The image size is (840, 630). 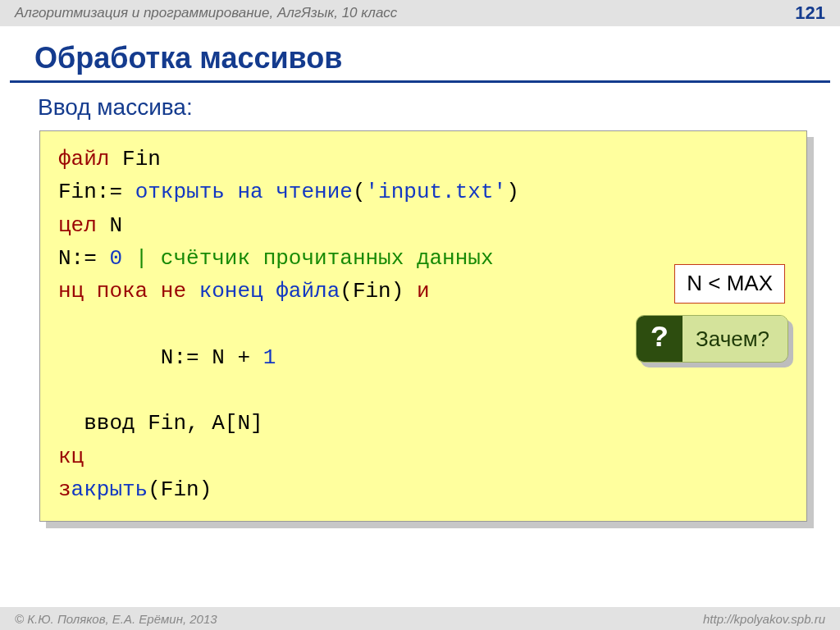 I want to click on code-line-7: ввод Fin, A[N], so click(x=423, y=423).